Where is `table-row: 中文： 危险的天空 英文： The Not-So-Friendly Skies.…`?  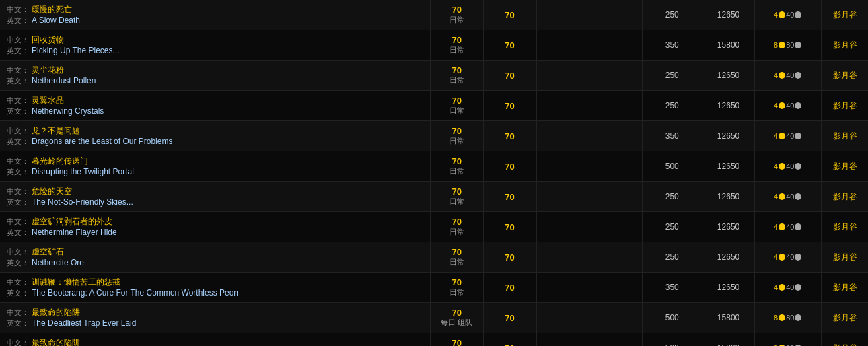
table-row: 中文： 危险的天空 英文： The Not-So-Friendly Skies.… is located at coordinates (434, 197).